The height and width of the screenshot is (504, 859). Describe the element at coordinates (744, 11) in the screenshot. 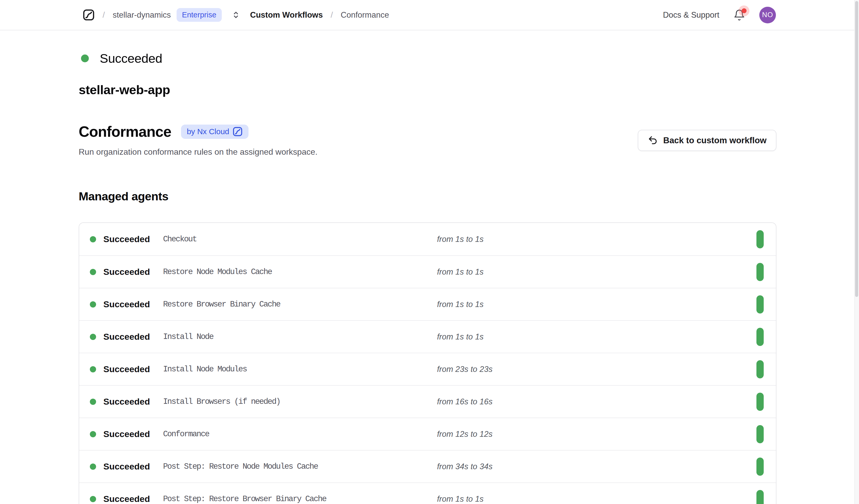

I see `notification-red-dot` at that location.